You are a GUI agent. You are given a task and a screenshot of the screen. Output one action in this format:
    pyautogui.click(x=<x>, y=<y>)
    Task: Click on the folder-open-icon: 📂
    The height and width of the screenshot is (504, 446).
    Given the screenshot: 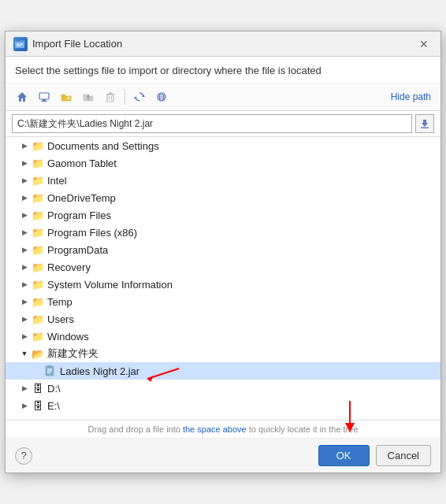 What is the action you would take?
    pyautogui.click(x=38, y=354)
    